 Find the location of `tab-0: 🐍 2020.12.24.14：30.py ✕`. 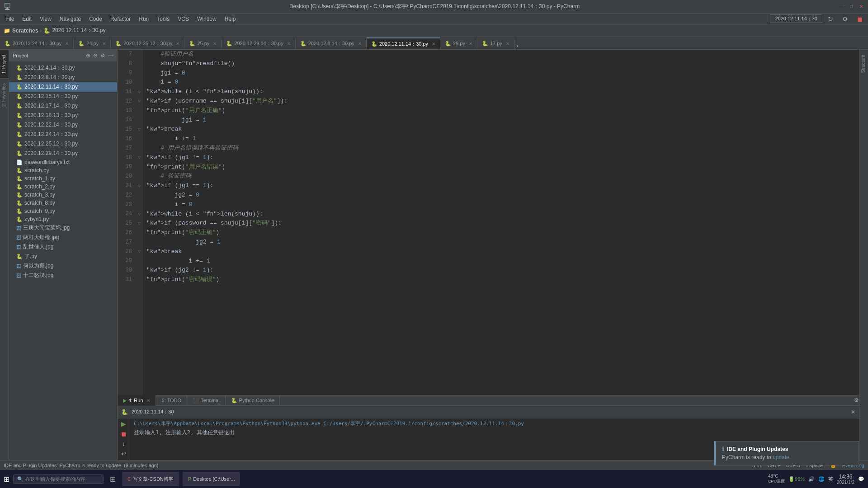

tab-0: 🐍 2020.12.24.14：30.py ✕ is located at coordinates (37, 43).